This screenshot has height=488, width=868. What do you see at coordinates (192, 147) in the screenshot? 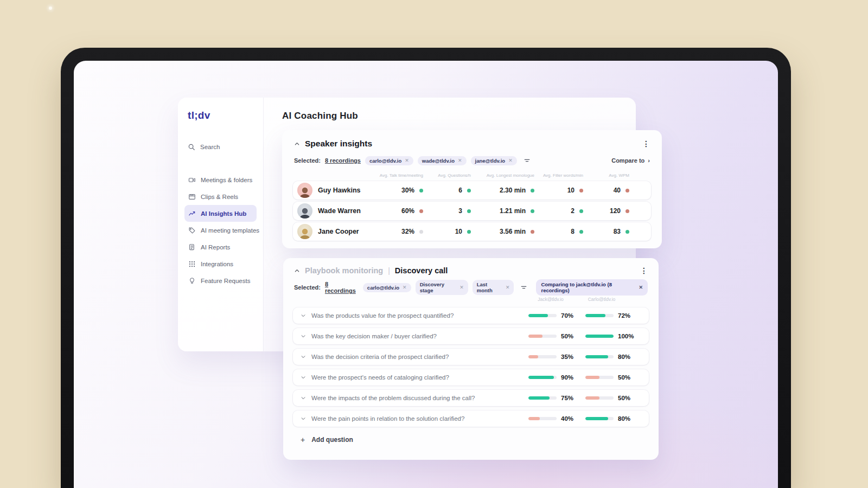
I see `search-icon` at bounding box center [192, 147].